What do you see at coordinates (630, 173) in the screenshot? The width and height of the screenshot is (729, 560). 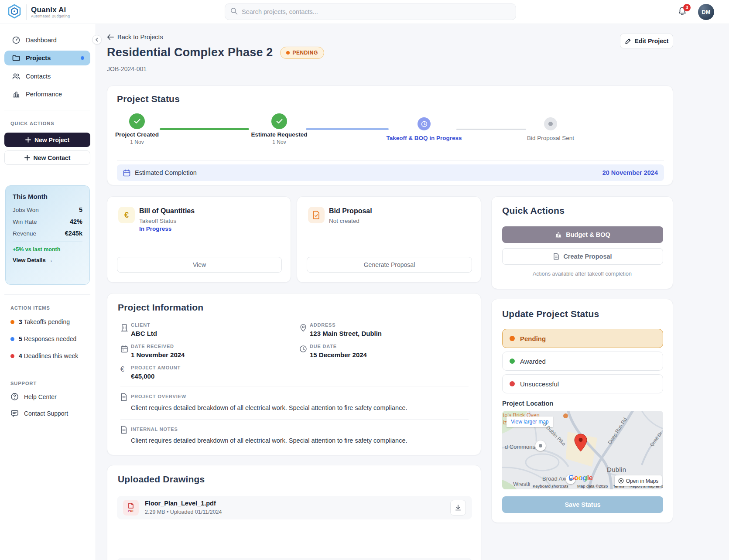 I see `estimated-completion-date: 20 November 2024` at bounding box center [630, 173].